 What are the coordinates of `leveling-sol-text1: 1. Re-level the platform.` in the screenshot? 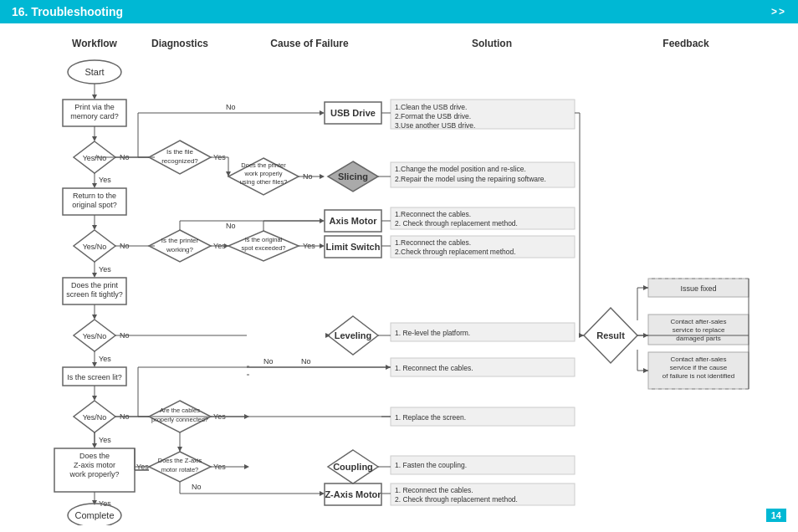 It's located at (432, 333).